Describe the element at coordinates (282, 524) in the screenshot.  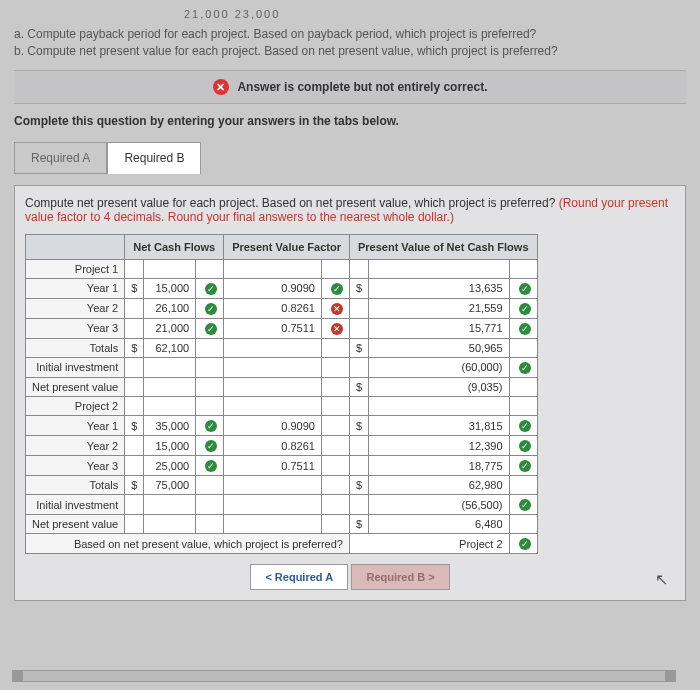
I see `table-row: Net present value$6,480` at that location.